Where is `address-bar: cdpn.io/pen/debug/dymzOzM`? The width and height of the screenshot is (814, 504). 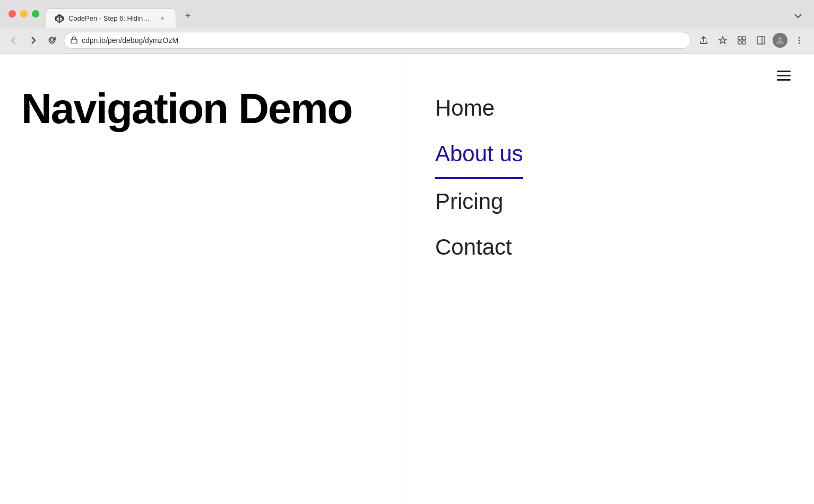 address-bar: cdpn.io/pen/debug/dymzOzM is located at coordinates (377, 40).